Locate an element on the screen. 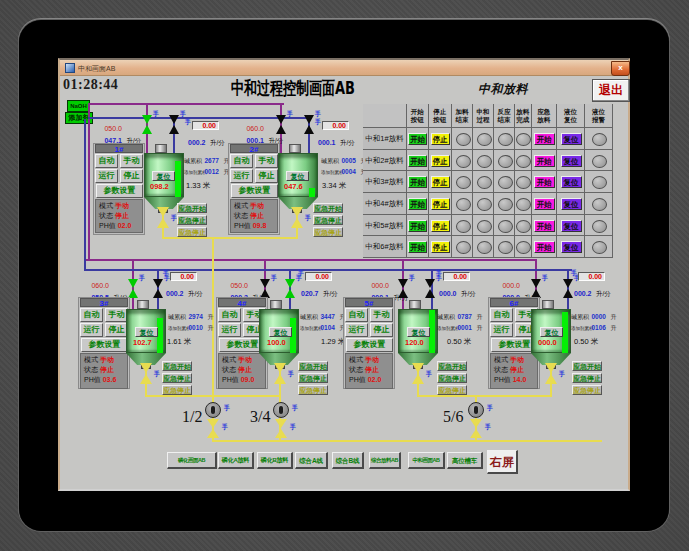 The image size is (689, 551). tank4-reset-button: 复位 is located at coordinates (280, 332).